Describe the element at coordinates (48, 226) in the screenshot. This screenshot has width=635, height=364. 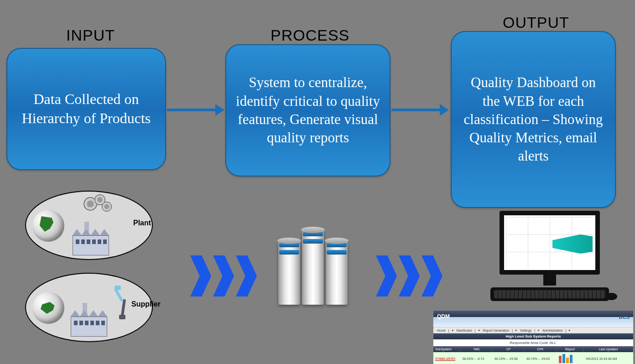
I see `globe-na-icon` at that location.